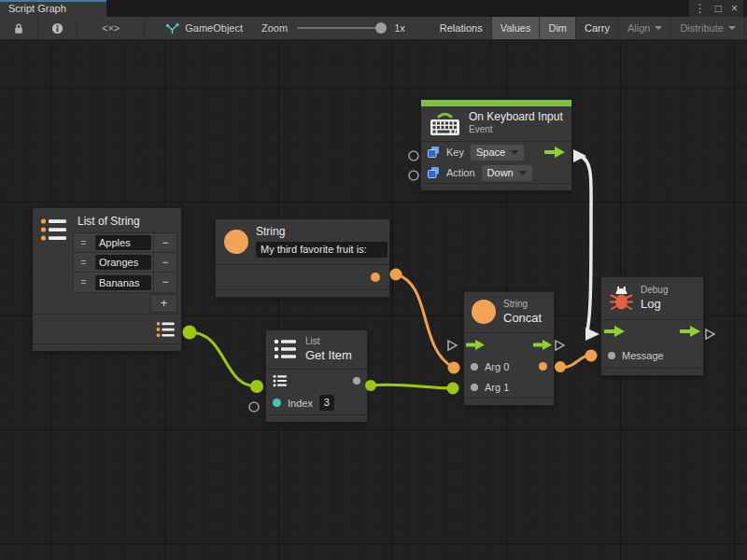 Image resolution: width=747 pixels, height=560 pixels. What do you see at coordinates (125, 263) in the screenshot?
I see `list-item-row: = Oranges −` at bounding box center [125, 263].